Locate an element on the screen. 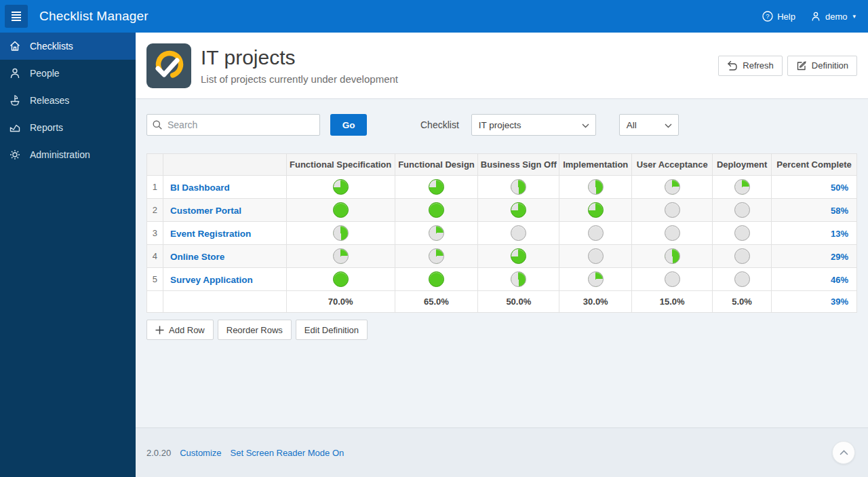  column-header: Implementation is located at coordinates (595, 165).